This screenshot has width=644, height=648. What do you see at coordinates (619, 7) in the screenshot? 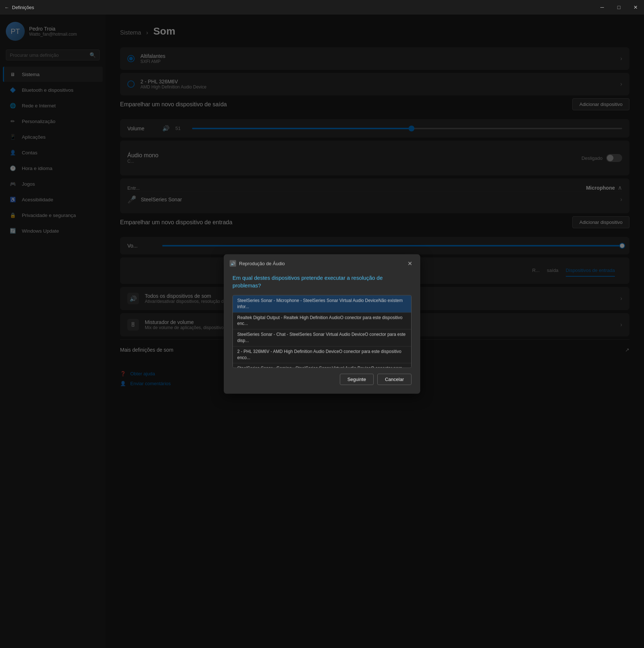
I see `maximize-button: □` at bounding box center [619, 7].